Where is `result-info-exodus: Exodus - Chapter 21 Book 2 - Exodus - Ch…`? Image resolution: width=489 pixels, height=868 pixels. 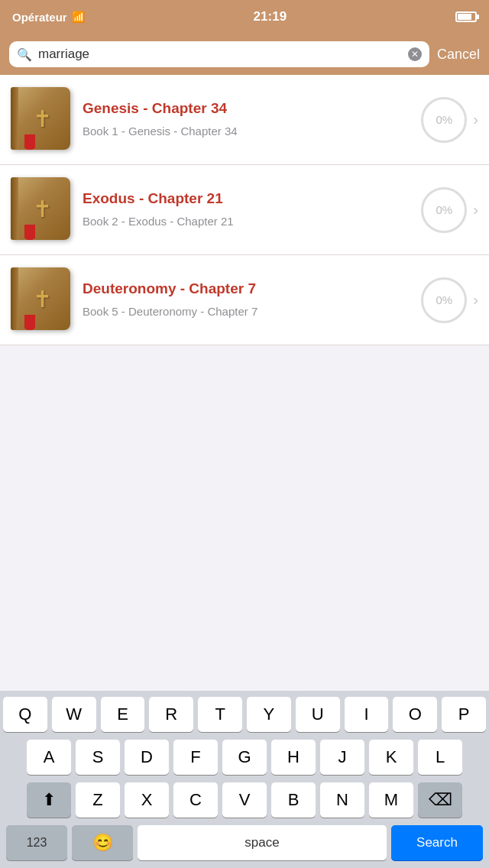 result-info-exodus: Exodus - Chapter 21 Book 2 - Exodus - Ch… is located at coordinates (246, 209).